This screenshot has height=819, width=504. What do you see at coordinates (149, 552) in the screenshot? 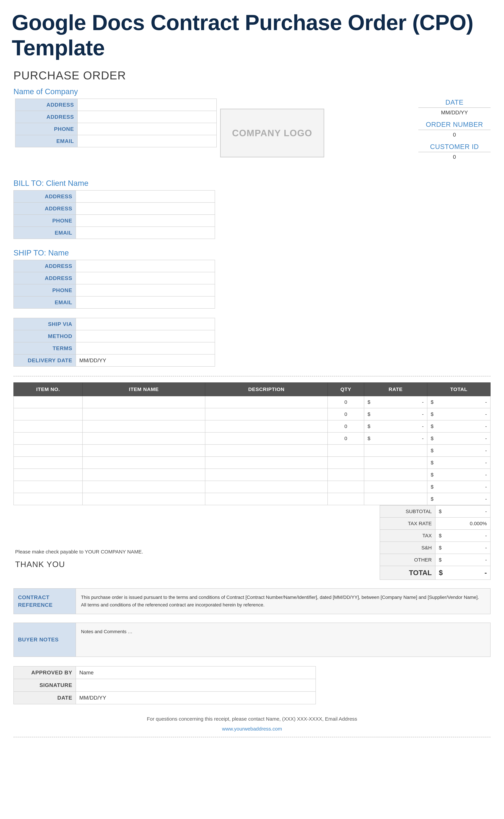
I see `check-payable-note: Please make check payable to YOUR COMPAN…` at bounding box center [149, 552].